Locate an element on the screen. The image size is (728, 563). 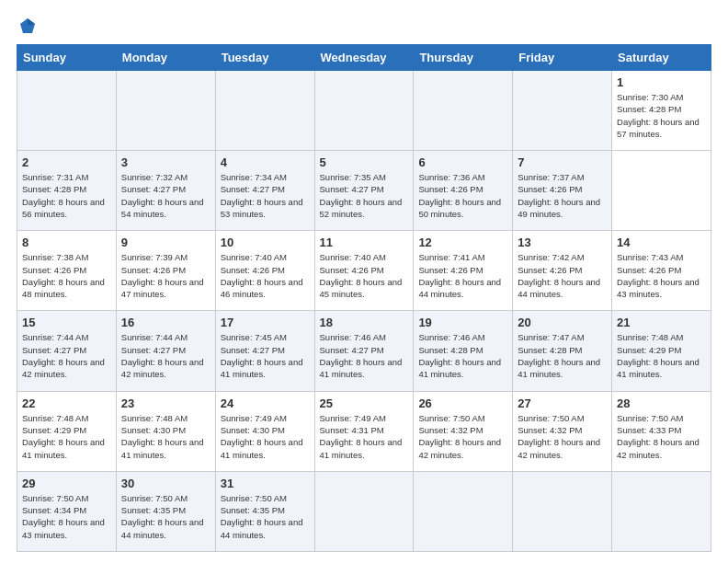
day-info: Sunrise: 7:38 AMSunset: 4:26 PMDaylight:… is located at coordinates (66, 276).